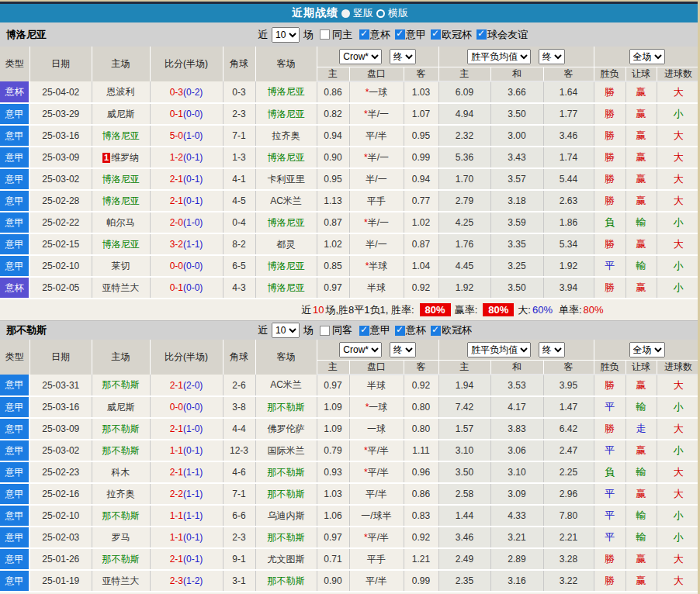 The width and height of the screenshot is (700, 594). I want to click on handicap-text: 半/一, so click(379, 157).